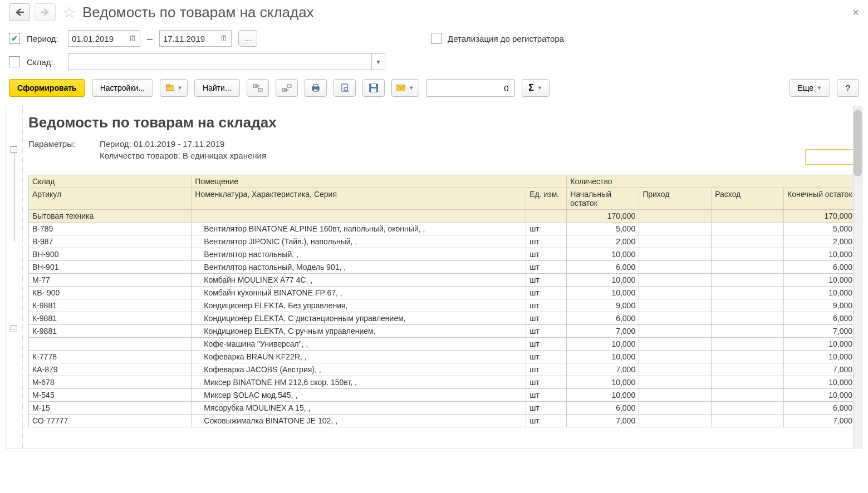 This screenshot has width=868, height=493. What do you see at coordinates (184, 39) in the screenshot?
I see `date-to-value: 17.11.2019` at bounding box center [184, 39].